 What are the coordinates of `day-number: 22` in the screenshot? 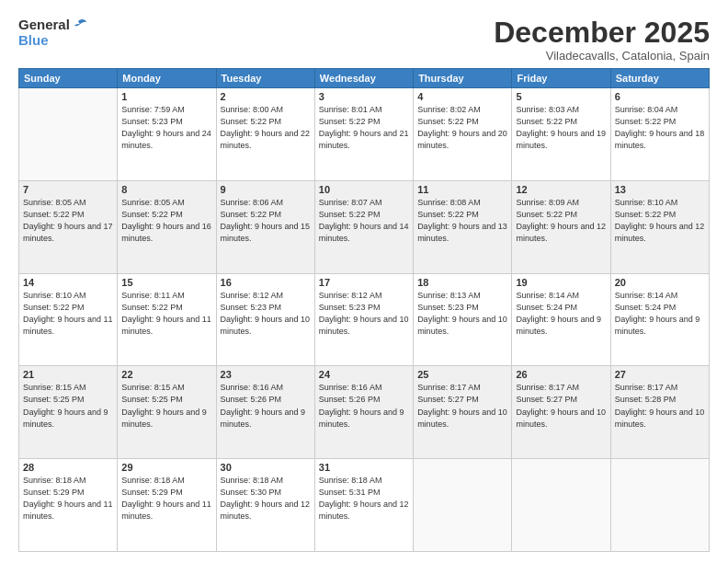 It's located at (166, 374).